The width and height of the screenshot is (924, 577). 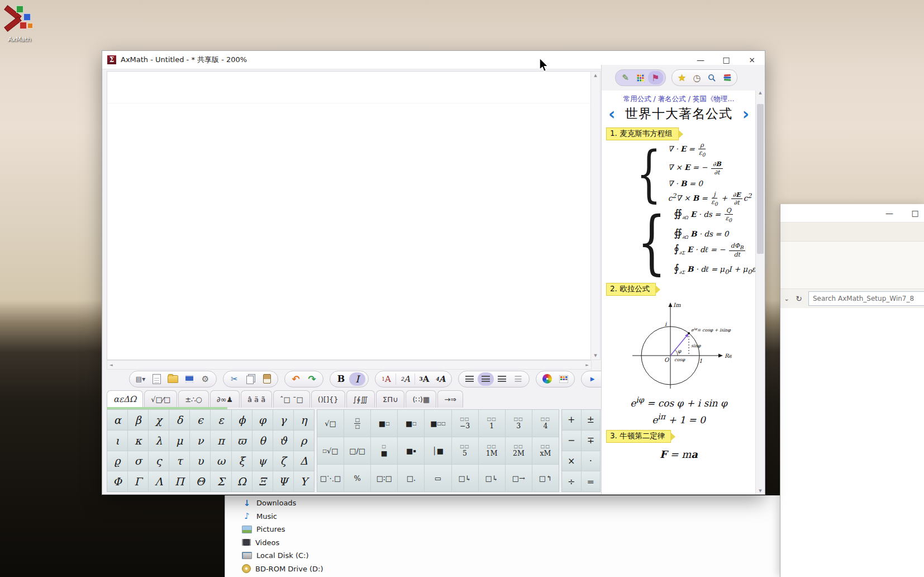 I want to click on breadcrumb: 常用公式 / 著名公式 / 英国《物理..., so click(x=679, y=100).